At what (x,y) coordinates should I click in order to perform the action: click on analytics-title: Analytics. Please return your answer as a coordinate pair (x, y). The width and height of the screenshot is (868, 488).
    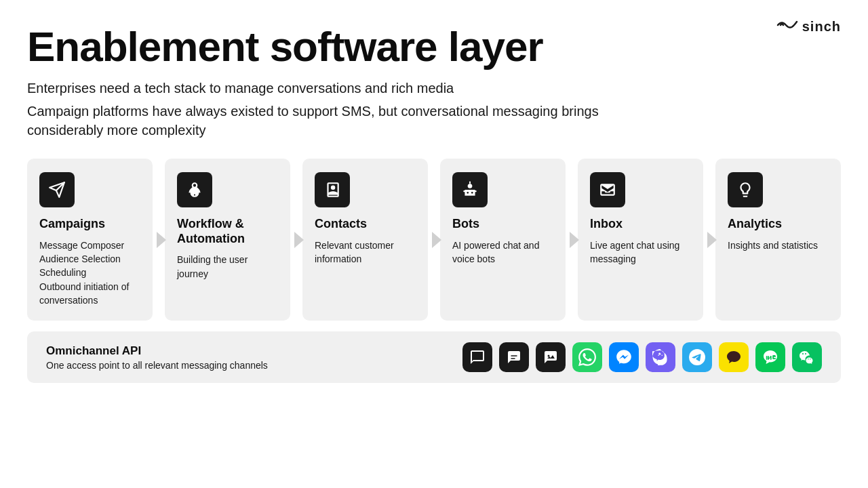
    Looking at the image, I should click on (778, 224).